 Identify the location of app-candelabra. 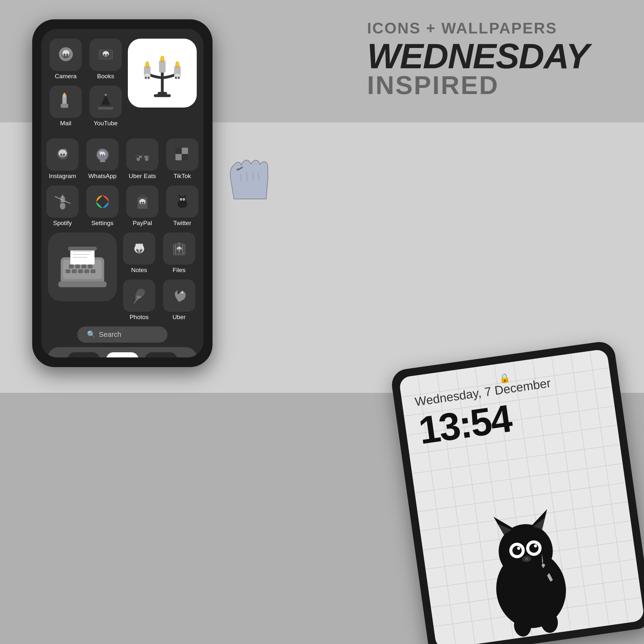
(162, 86).